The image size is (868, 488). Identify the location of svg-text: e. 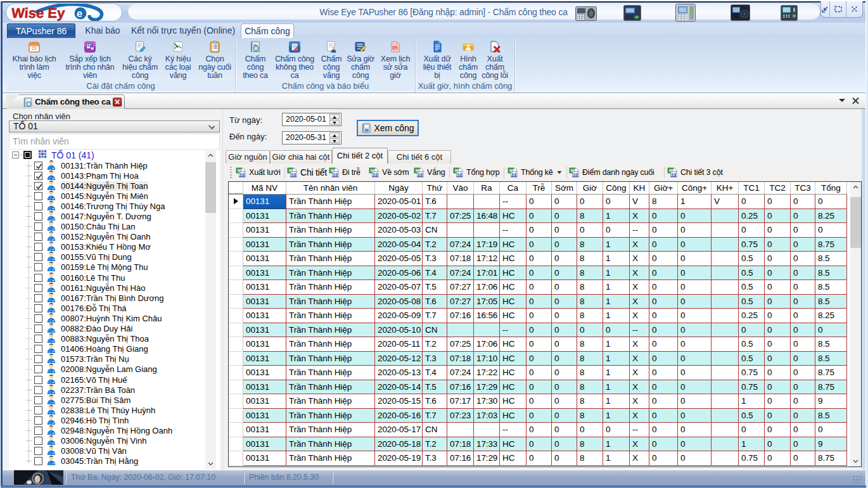
(80, 14).